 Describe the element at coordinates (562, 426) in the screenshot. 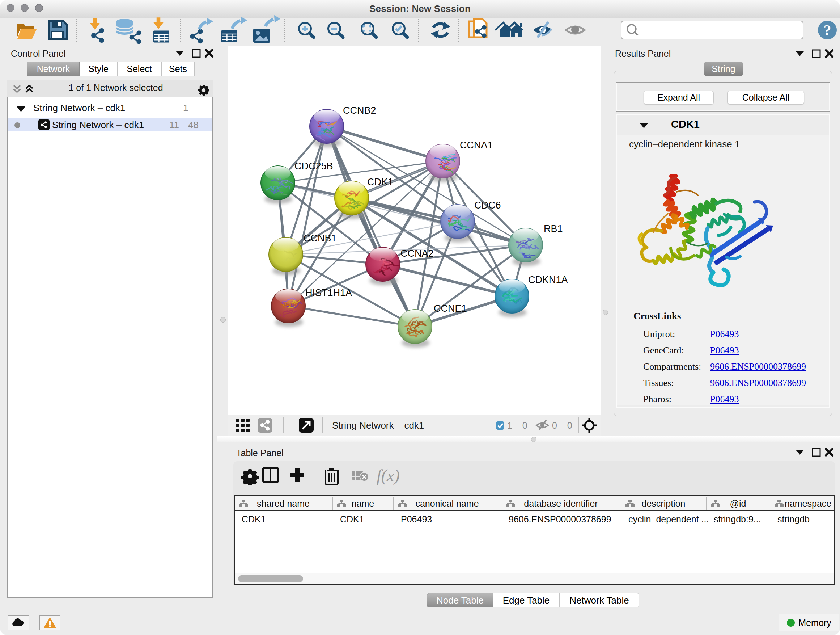

I see `svg-text: 0 – 0` at that location.